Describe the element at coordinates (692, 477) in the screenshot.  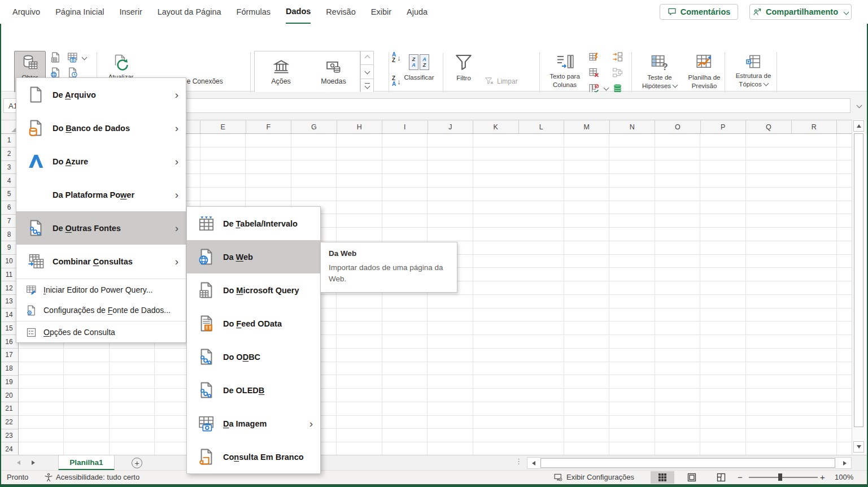
I see `view-page-layout-button` at that location.